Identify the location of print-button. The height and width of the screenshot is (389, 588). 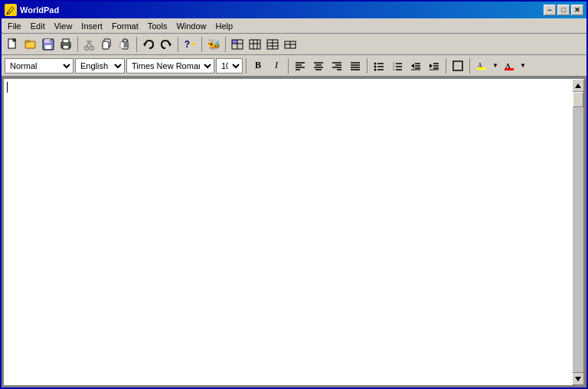
(66, 44).